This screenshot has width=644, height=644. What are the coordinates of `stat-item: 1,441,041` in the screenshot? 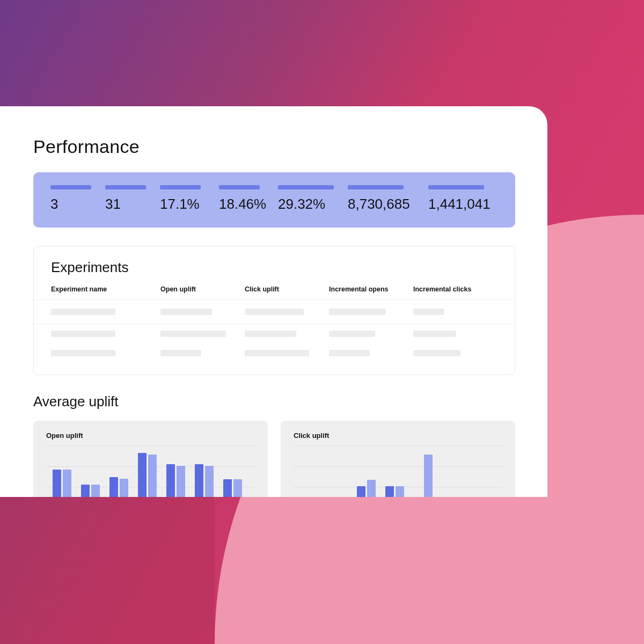 It's located at (460, 199).